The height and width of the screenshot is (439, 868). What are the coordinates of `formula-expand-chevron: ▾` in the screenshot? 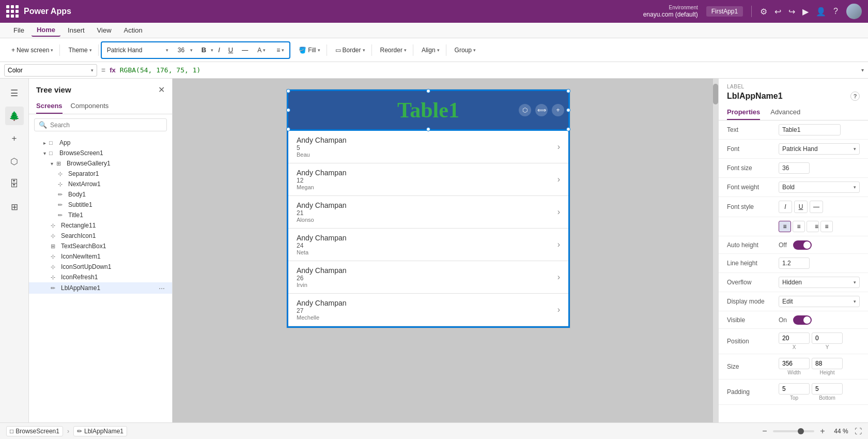 It's located at (863, 70).